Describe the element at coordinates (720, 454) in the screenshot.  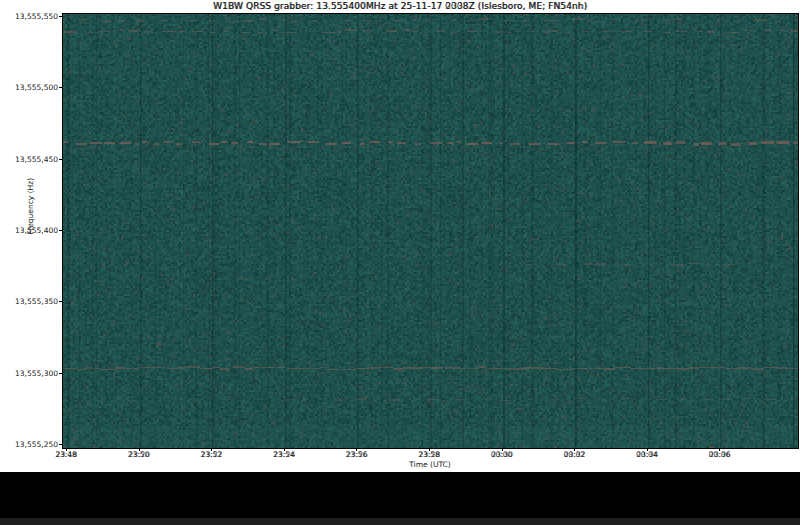
I see `x-tick-label: 23:3600:06` at that location.